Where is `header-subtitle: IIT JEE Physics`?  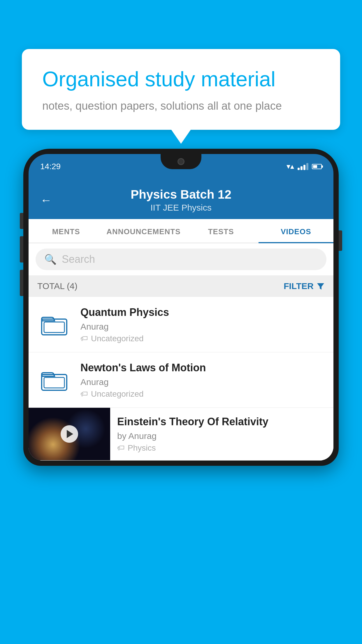 header-subtitle: IIT JEE Physics is located at coordinates (181, 208).